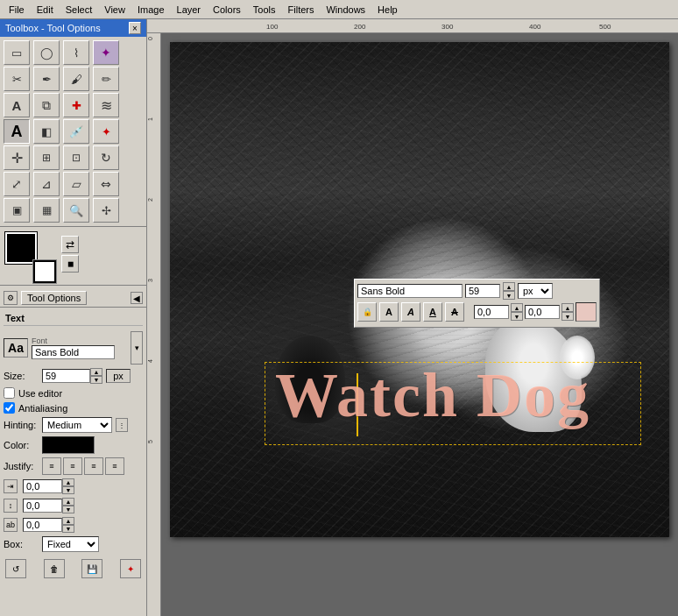  What do you see at coordinates (491, 312) in the screenshot?
I see `font-panel-offset-x` at bounding box center [491, 312].